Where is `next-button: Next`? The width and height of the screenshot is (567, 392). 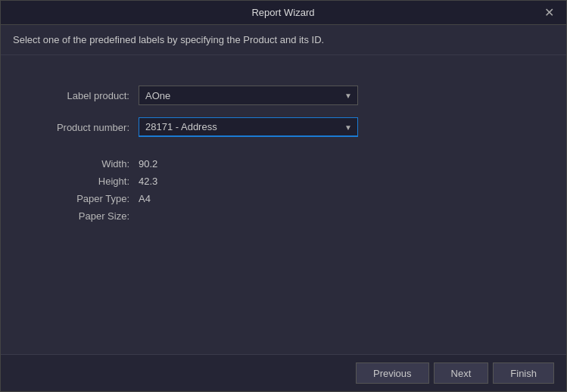 next-button: Next is located at coordinates (462, 373).